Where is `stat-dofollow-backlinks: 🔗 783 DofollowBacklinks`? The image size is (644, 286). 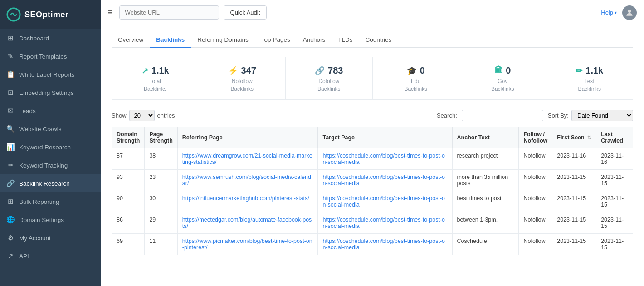
stat-dofollow-backlinks: 🔗 783 DofollowBacklinks is located at coordinates (329, 78).